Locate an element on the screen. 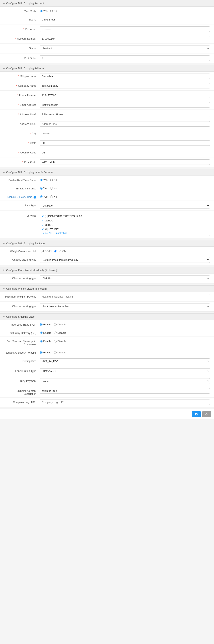 This screenshot has height=644, width=214. delivery-time-yes-radio is located at coordinates (41, 197).